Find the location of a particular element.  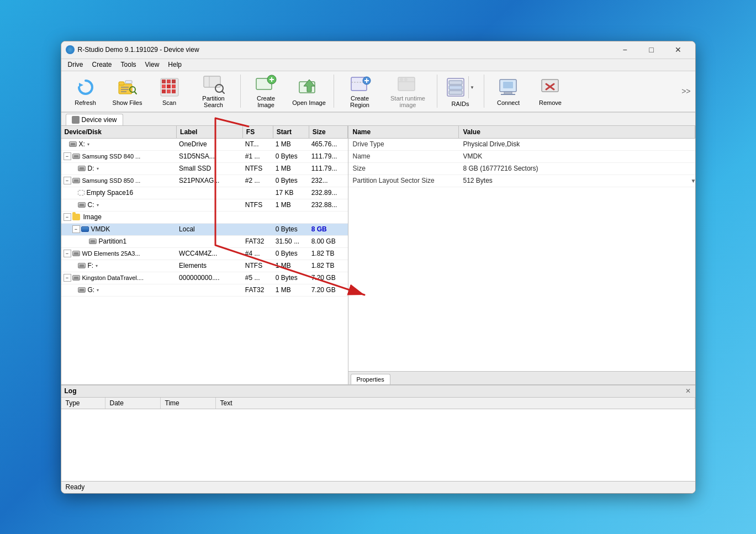

maximize-button: □ is located at coordinates (652, 50).